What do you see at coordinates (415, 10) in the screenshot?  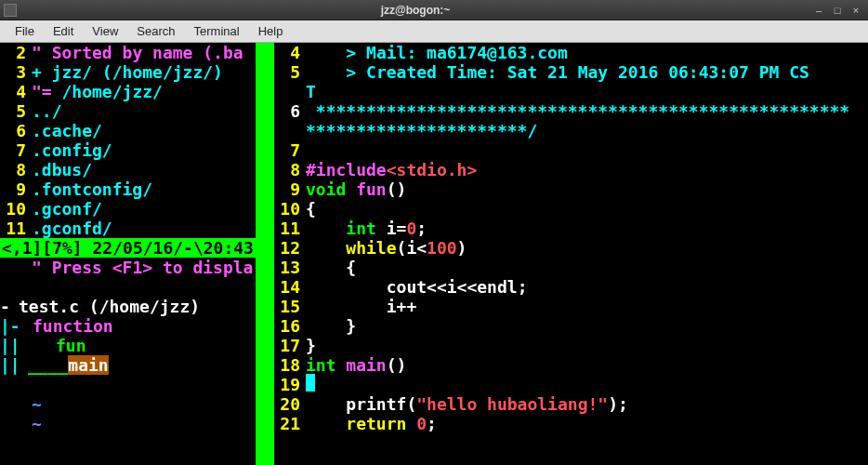 I see `window-title: jzz@bogon:~` at bounding box center [415, 10].